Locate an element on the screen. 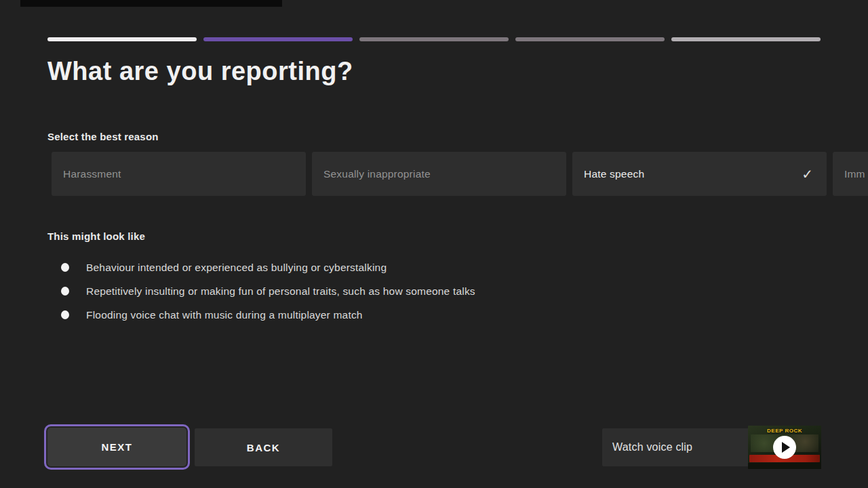 Image resolution: width=868 pixels, height=488 pixels. next-button: NEXT is located at coordinates (117, 447).